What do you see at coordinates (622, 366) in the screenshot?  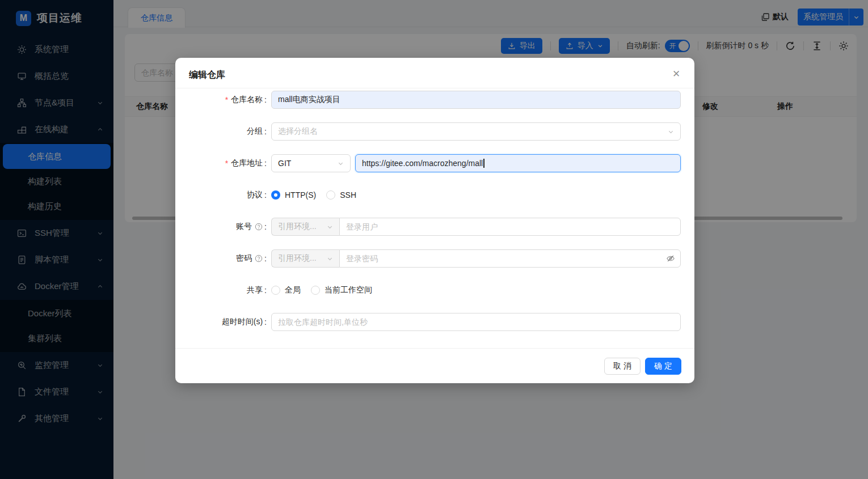 I see `cancel-button: 取 消` at bounding box center [622, 366].